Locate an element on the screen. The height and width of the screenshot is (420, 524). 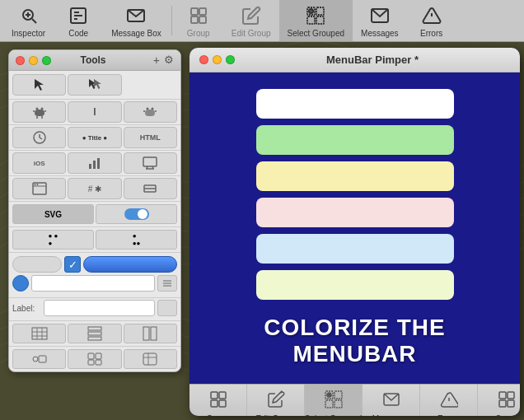
ios-icon-tool is located at coordinates (150, 112).